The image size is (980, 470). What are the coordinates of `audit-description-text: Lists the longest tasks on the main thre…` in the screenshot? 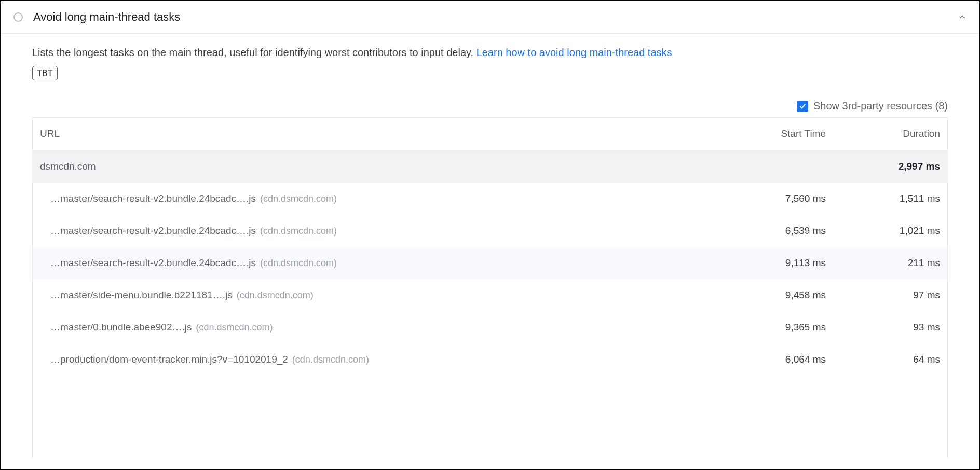 It's located at (254, 52).